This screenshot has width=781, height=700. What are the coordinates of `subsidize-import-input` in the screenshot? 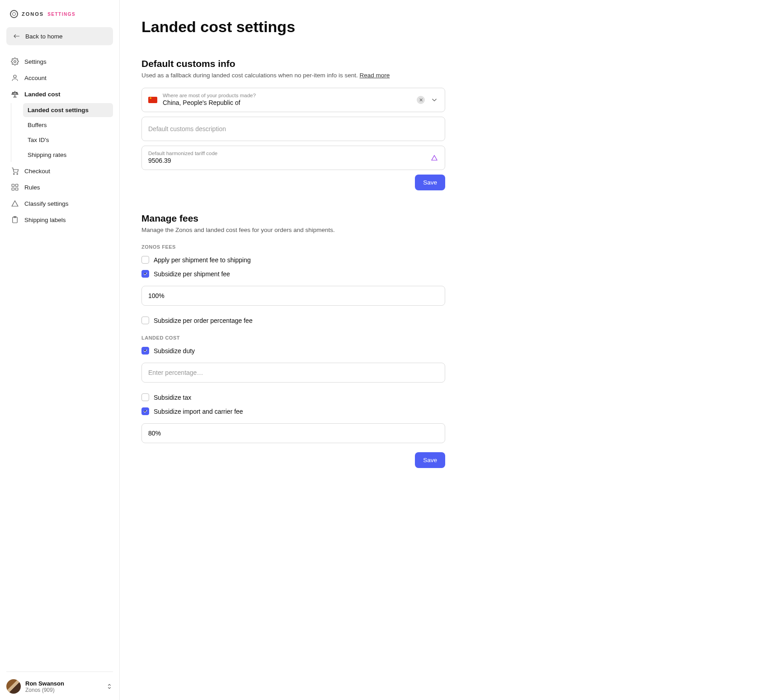 It's located at (293, 433).